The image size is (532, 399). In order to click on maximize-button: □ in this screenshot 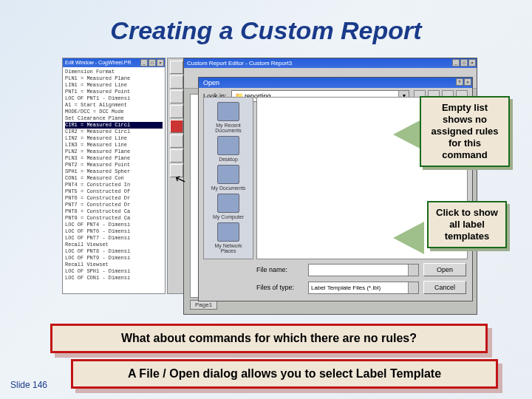, I will do `click(152, 63)`.